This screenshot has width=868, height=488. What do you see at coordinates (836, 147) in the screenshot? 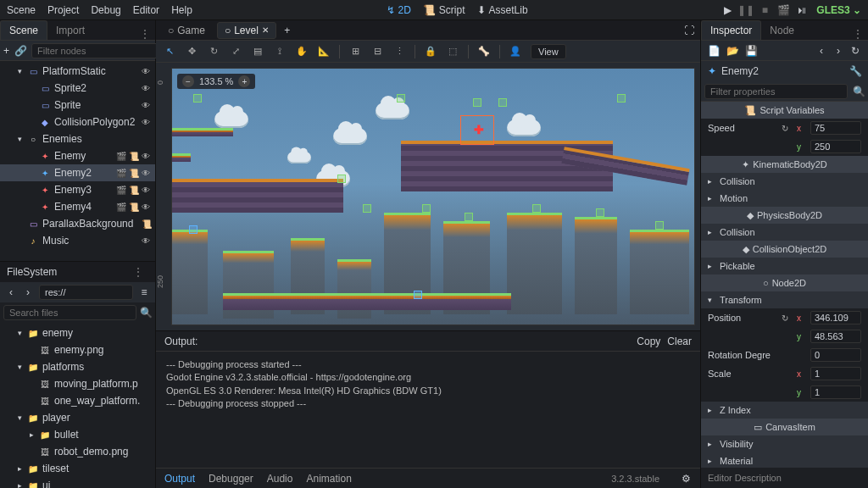
I see `property-value-input: 250` at bounding box center [836, 147].